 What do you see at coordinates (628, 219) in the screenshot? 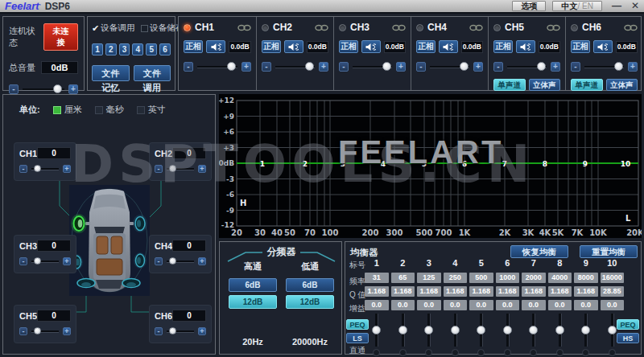
I see `lowpass-handle: L` at bounding box center [628, 219].